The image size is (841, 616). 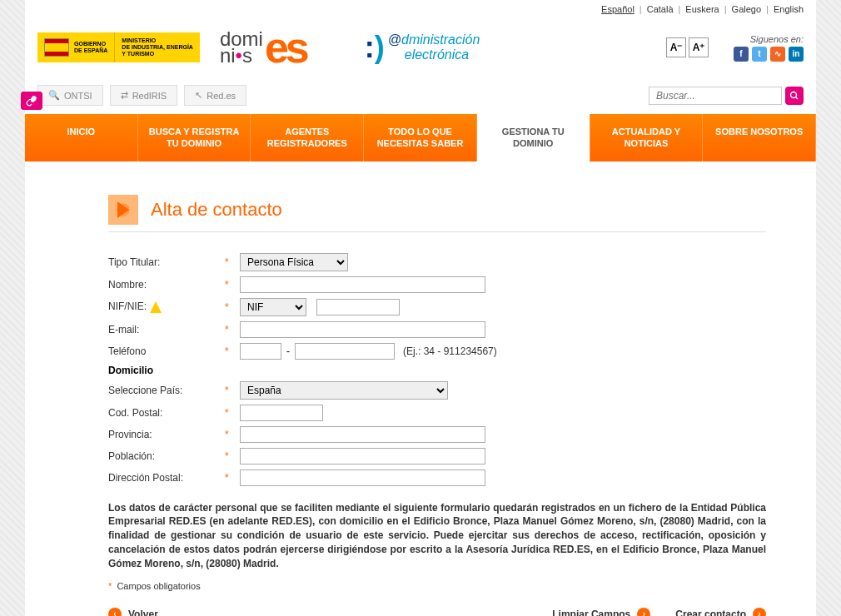 What do you see at coordinates (420, 138) in the screenshot?
I see `main-nav: INICIO BUSCA Y REGISTRA TU DOMINIO AGENT…` at bounding box center [420, 138].